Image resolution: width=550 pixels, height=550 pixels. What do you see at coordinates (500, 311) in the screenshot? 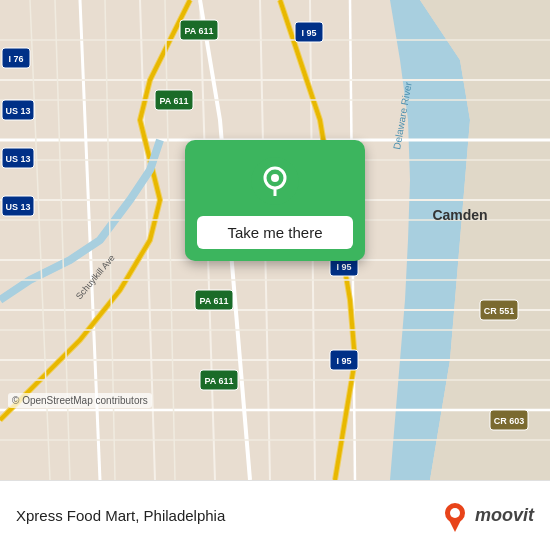
I see `svg-text: CR 551` at bounding box center [500, 311].